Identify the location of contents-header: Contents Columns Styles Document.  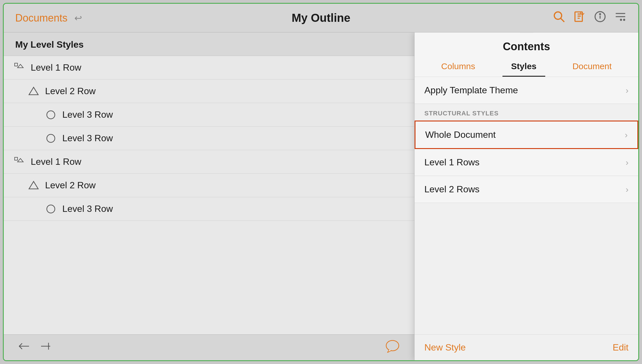
(527, 55).